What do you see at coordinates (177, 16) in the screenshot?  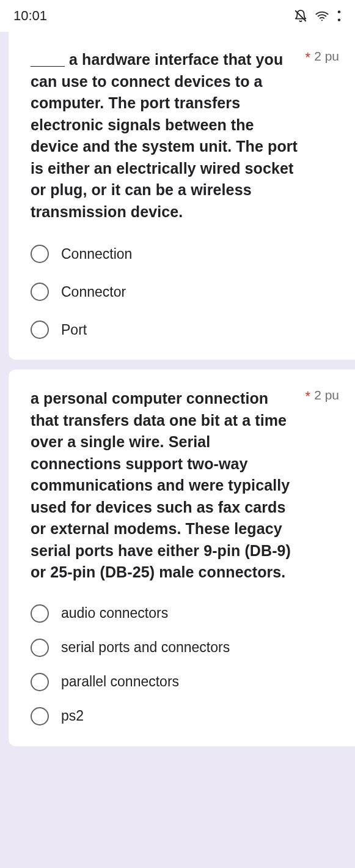 I see `status-bar: 10:01` at bounding box center [177, 16].